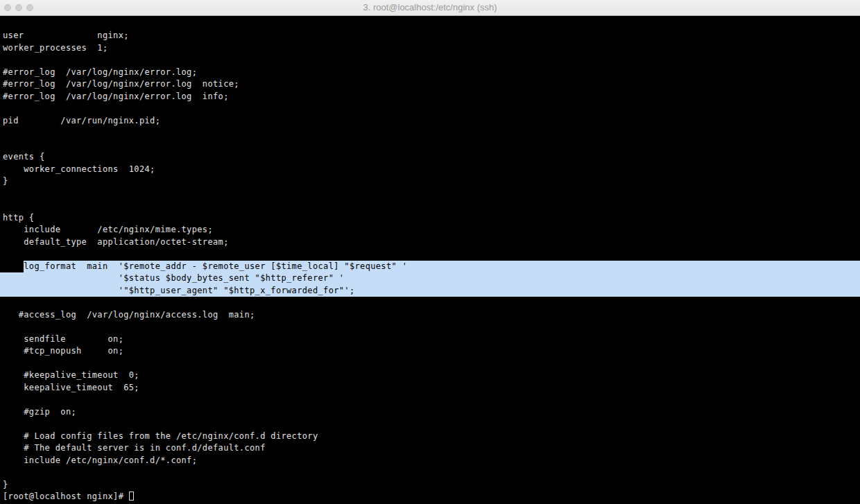 The width and height of the screenshot is (860, 504). Describe the element at coordinates (430, 97) in the screenshot. I see `terminal-line: #error_log /var/log/nginx/error.log info…` at that location.